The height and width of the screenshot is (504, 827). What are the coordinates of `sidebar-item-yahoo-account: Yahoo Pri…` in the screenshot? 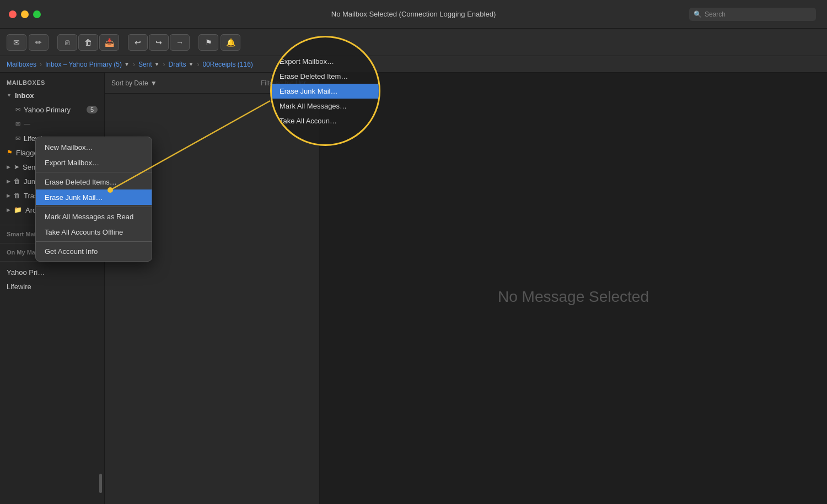 It's located at (52, 272).